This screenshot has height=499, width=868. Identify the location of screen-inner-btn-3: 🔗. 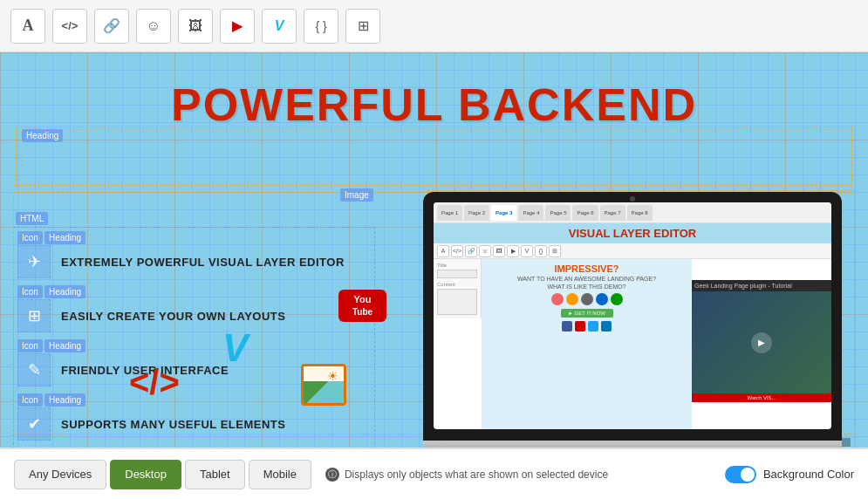
(471, 251).